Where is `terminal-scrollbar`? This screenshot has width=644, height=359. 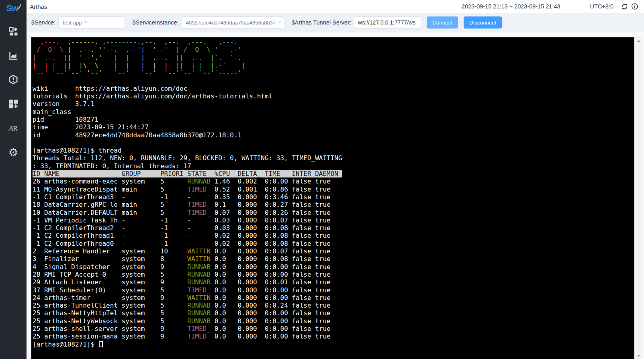
terminal-scrollbar is located at coordinates (639, 198).